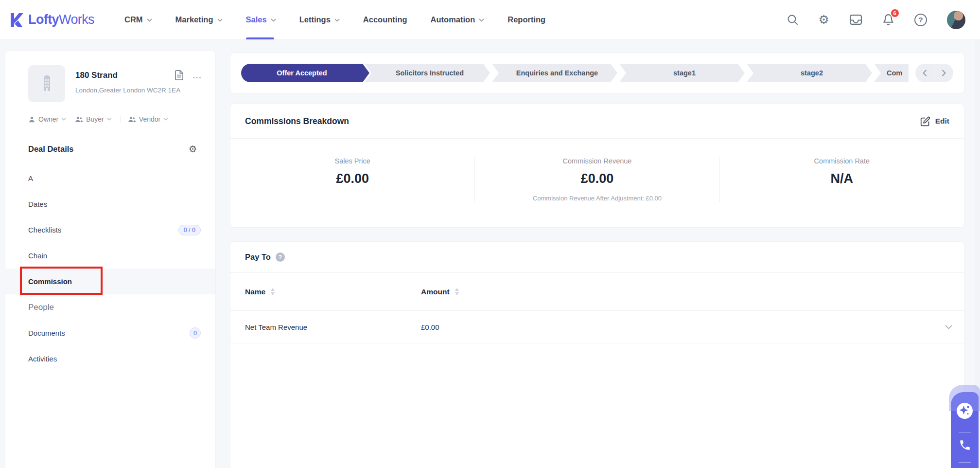 Image resolution: width=980 pixels, height=468 pixels. I want to click on sidebar-item-documents: Documents 0, so click(110, 333).